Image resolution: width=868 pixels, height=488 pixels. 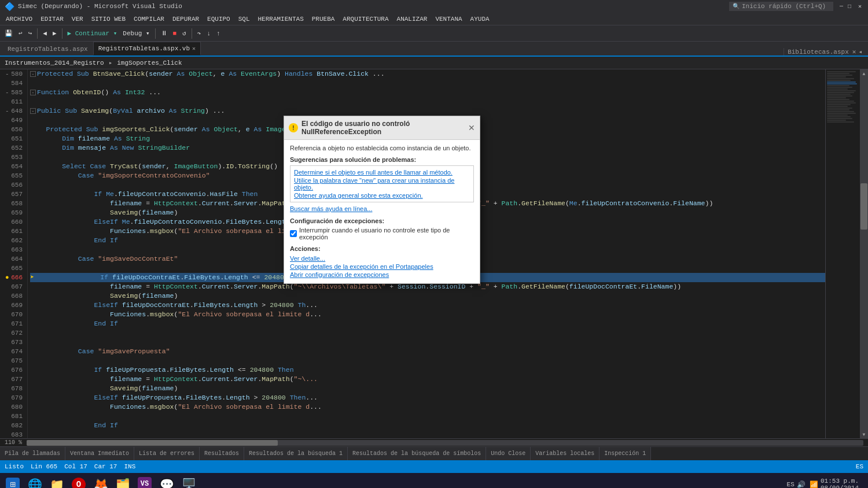 I want to click on menu-analizar: ANALIZAR, so click(x=412, y=19).